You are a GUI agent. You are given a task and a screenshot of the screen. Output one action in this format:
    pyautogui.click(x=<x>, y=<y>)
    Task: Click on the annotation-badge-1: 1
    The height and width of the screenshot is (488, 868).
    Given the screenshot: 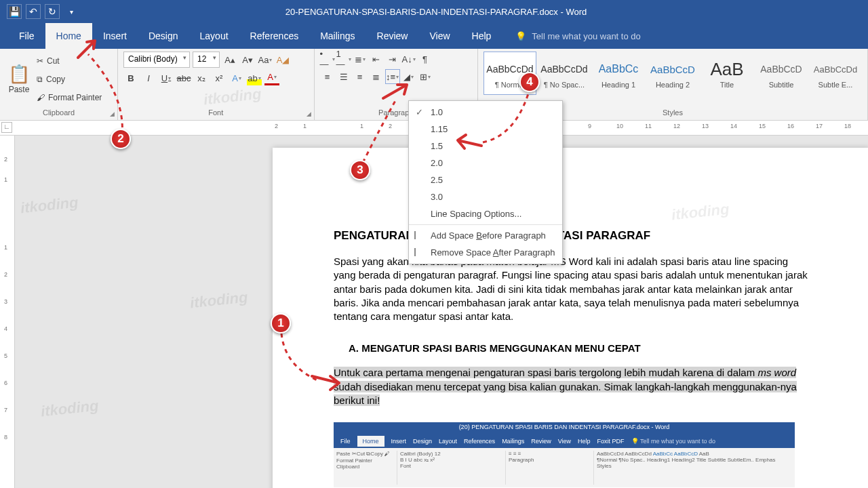 What is the action you would take?
    pyautogui.click(x=281, y=323)
    